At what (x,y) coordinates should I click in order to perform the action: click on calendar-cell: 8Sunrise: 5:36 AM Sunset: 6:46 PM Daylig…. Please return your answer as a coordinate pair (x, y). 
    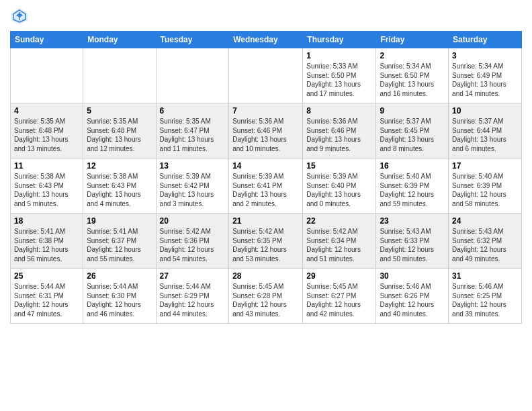
    Looking at the image, I should click on (340, 131).